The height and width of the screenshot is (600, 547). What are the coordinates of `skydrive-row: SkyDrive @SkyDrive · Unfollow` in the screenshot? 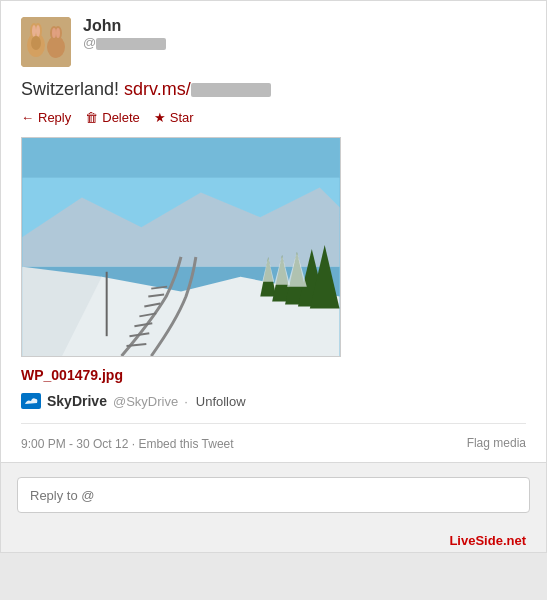 It's located at (274, 401).